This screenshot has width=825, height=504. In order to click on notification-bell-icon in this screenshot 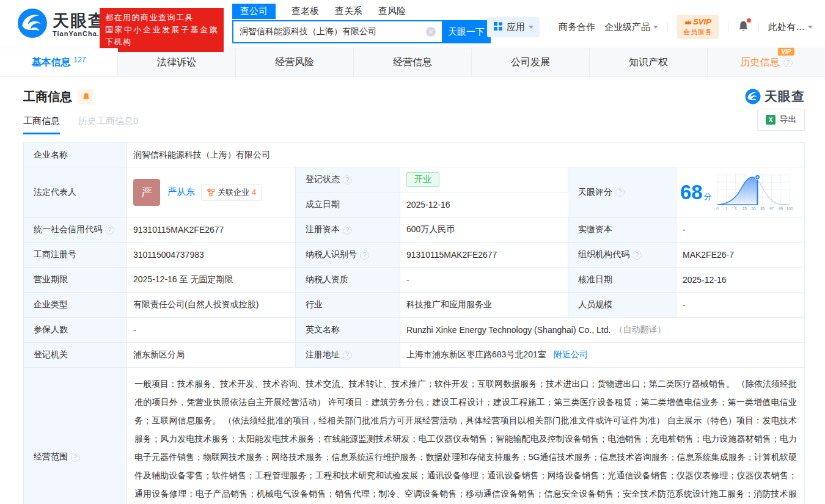, I will do `click(743, 27)`.